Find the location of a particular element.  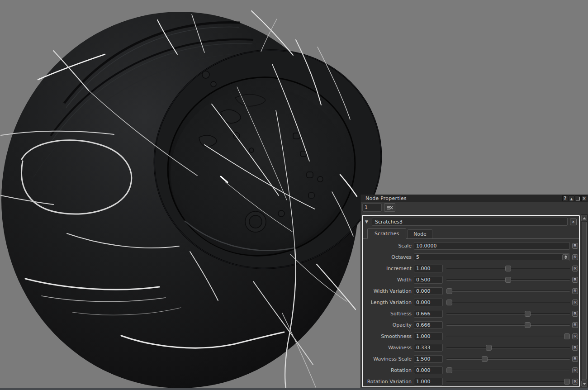

close-panel-button: × is located at coordinates (584, 198).